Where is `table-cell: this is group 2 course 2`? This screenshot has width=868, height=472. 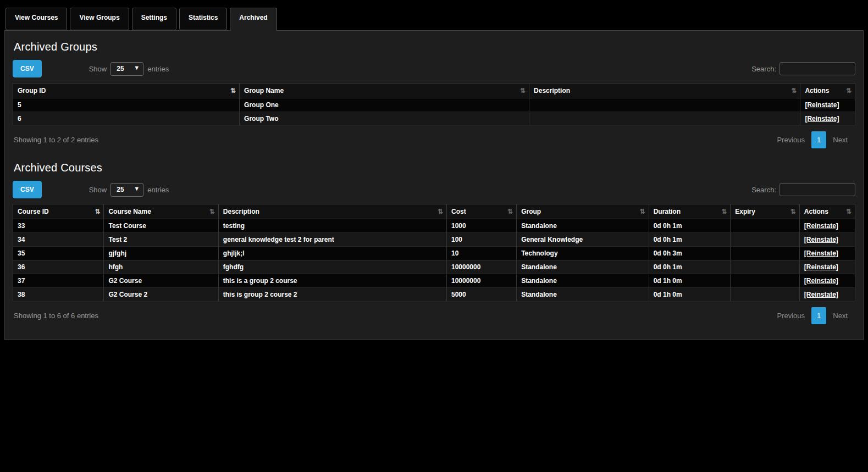
table-cell: this is group 2 course 2 is located at coordinates (332, 295).